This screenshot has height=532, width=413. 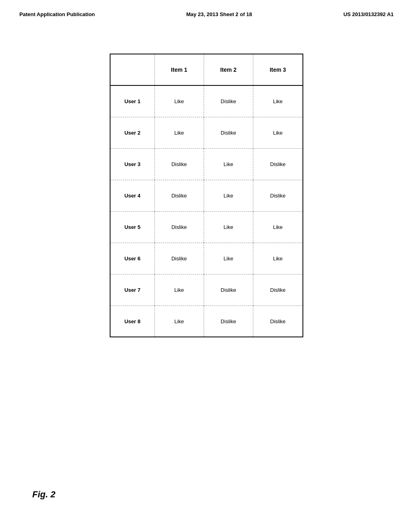 What do you see at coordinates (132, 70) in the screenshot?
I see `table-col-empty` at bounding box center [132, 70].